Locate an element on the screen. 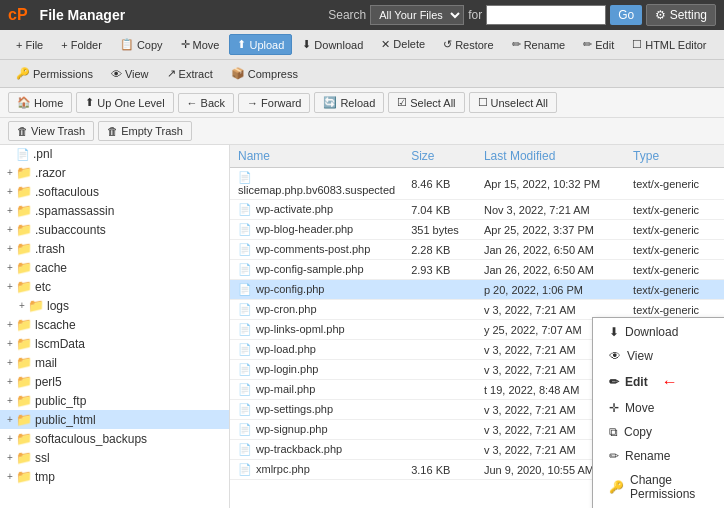  sidebar-item: +📁.spamassassin is located at coordinates (114, 210).